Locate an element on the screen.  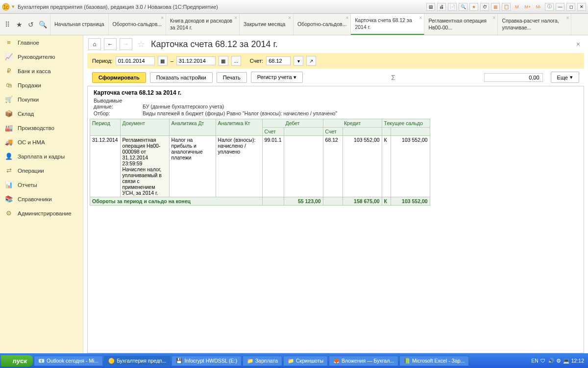
totals-balance-type: К is located at coordinates (386, 201).